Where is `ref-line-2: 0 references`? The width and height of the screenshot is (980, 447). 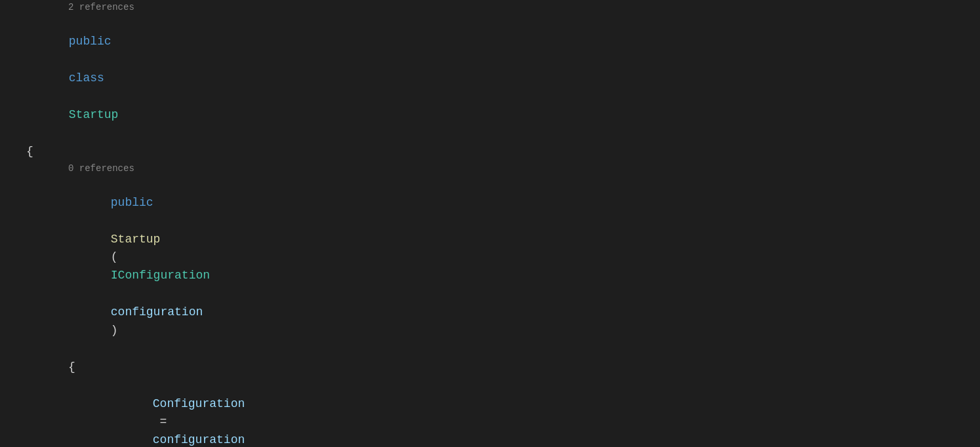
ref-line-2: 0 references is located at coordinates (490, 168).